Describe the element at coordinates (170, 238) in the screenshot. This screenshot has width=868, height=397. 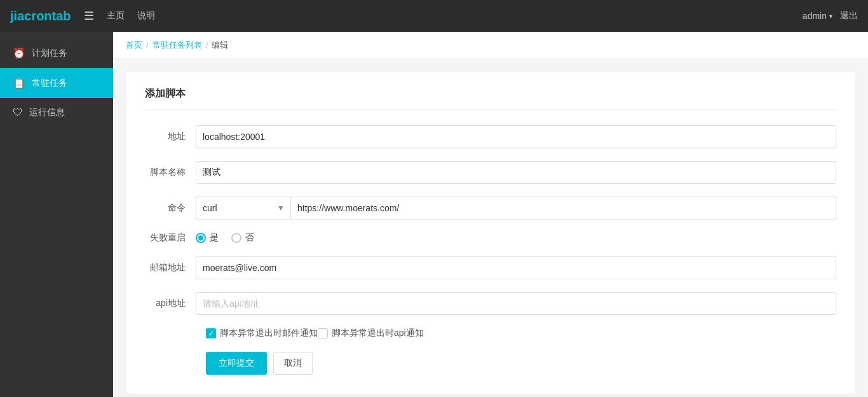
I see `retry-label: 失败重启` at that location.